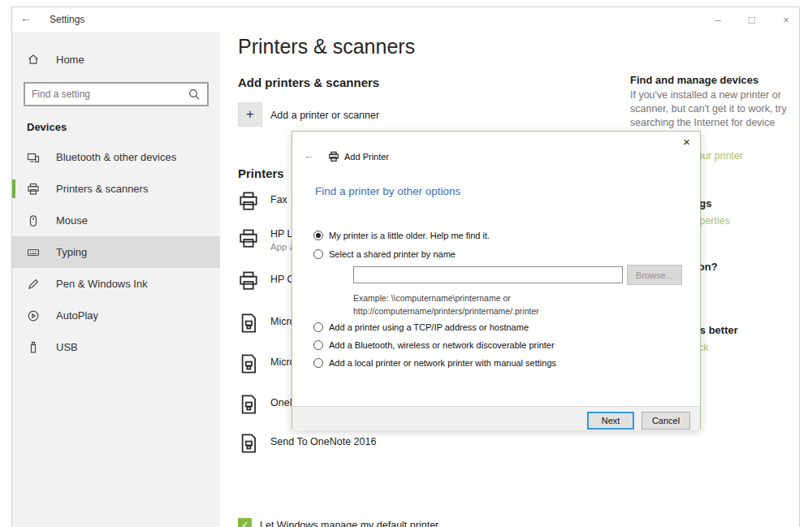  I want to click on radio-shared-printer: Select a shared printer by name, so click(385, 254).